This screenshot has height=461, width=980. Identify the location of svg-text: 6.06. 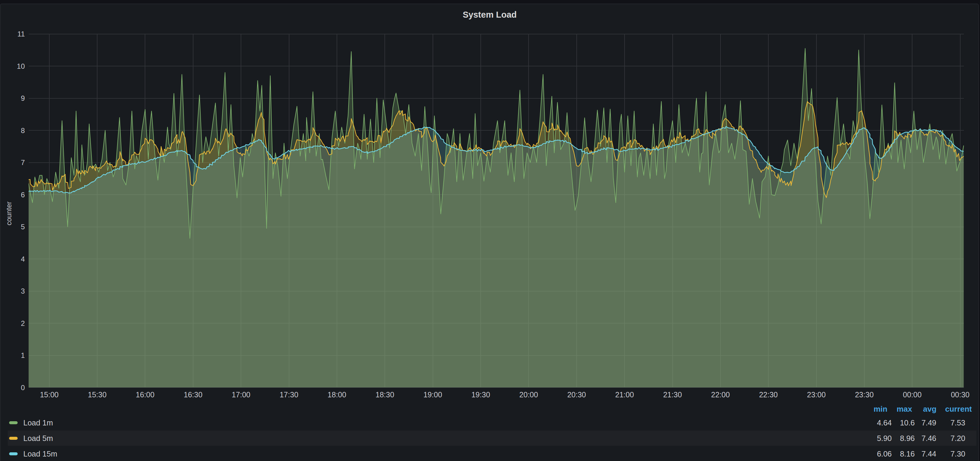
(884, 454).